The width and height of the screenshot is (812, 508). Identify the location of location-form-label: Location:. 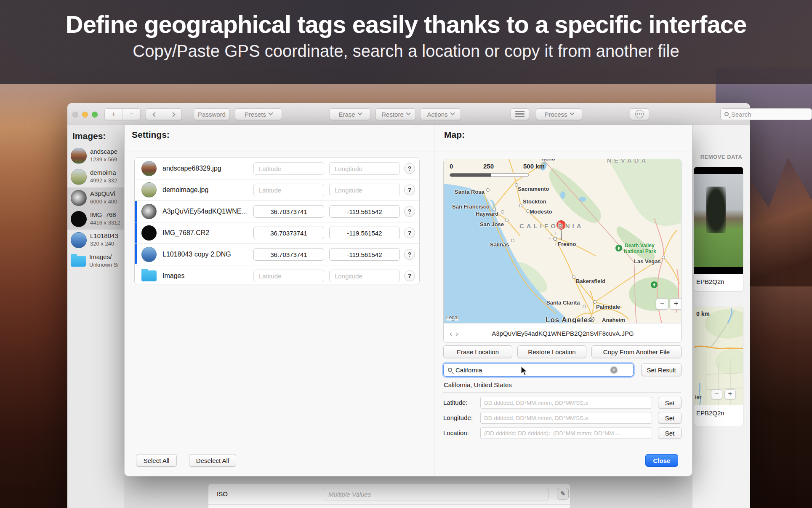
(456, 433).